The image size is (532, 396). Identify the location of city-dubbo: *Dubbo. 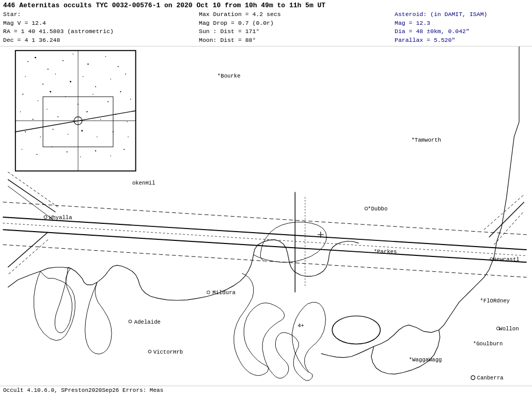
(378, 209).